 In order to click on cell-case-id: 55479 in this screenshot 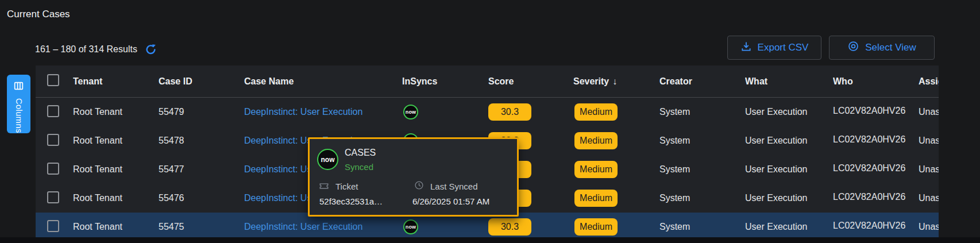, I will do `click(201, 112)`.